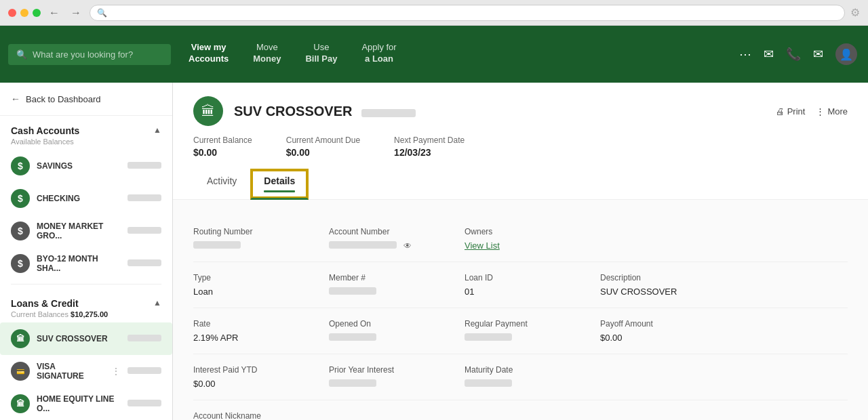 This screenshot has height=420, width=868. Describe the element at coordinates (94, 54) in the screenshot. I see `search-input` at that location.